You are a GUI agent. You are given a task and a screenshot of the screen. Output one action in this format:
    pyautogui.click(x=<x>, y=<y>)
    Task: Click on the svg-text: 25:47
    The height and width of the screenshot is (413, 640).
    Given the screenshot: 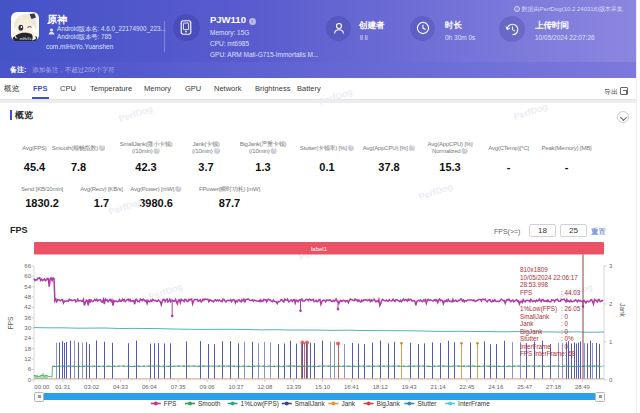 What is the action you would take?
    pyautogui.click(x=525, y=387)
    